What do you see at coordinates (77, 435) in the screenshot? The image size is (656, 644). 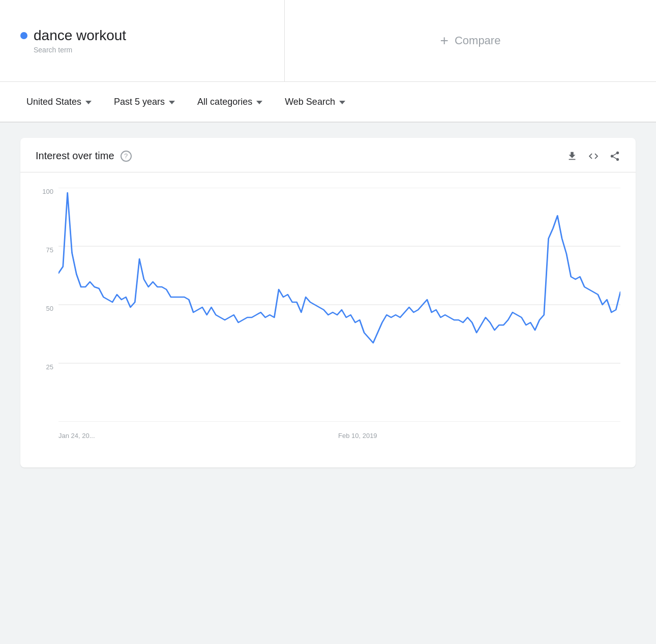 I see `x-label-start: Jan 24, 20...` at bounding box center [77, 435].